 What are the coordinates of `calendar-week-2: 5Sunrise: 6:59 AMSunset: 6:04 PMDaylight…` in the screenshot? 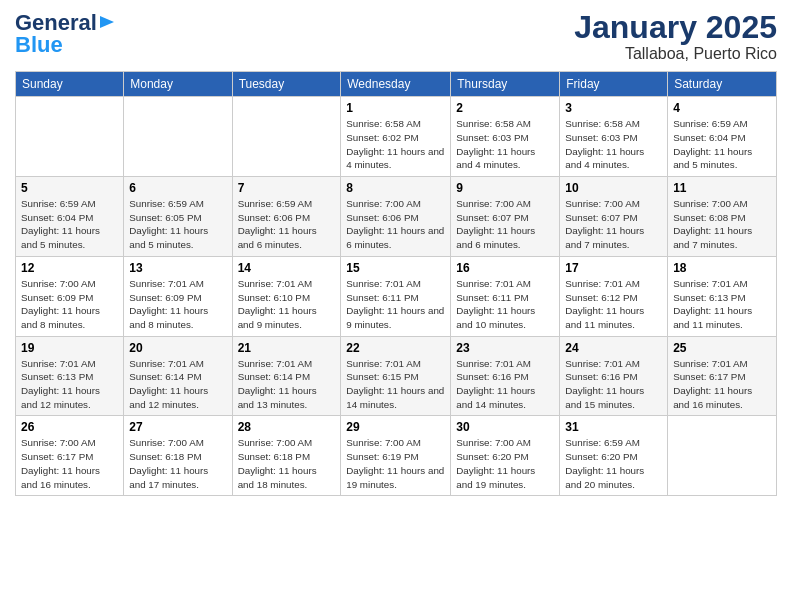 It's located at (396, 217).